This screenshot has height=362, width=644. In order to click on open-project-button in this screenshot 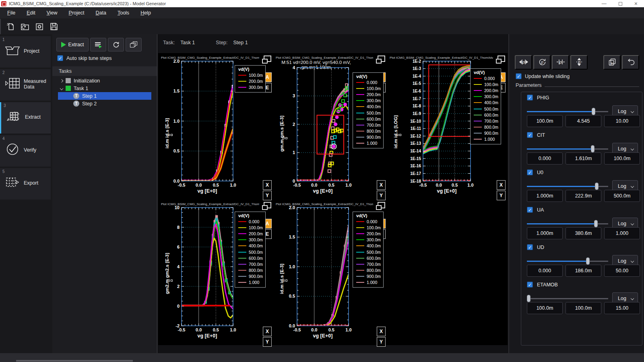, I will do `click(25, 27)`.